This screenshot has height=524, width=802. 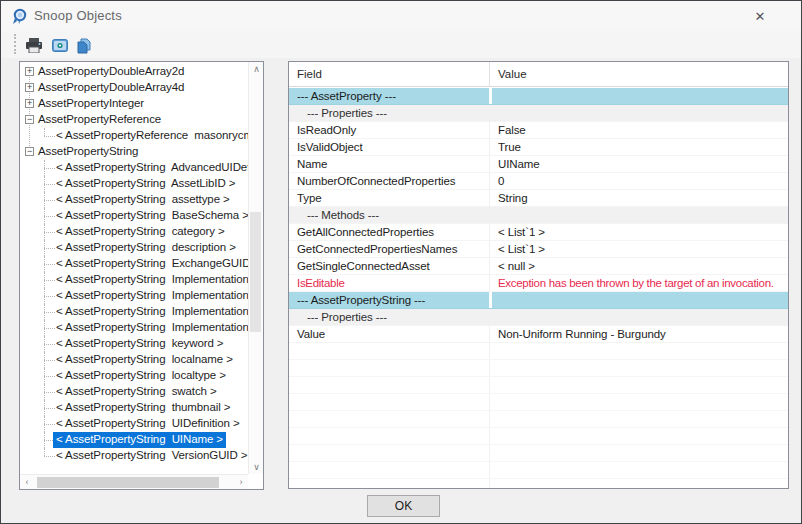 What do you see at coordinates (256, 272) in the screenshot?
I see `vertical-scroll-thumb` at bounding box center [256, 272].